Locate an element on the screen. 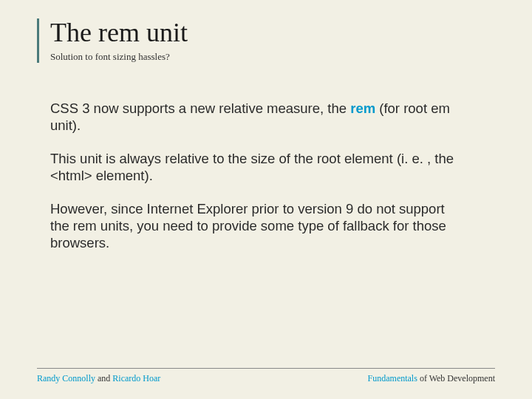 The image size is (532, 399). p1-highlight: rem is located at coordinates (363, 108).